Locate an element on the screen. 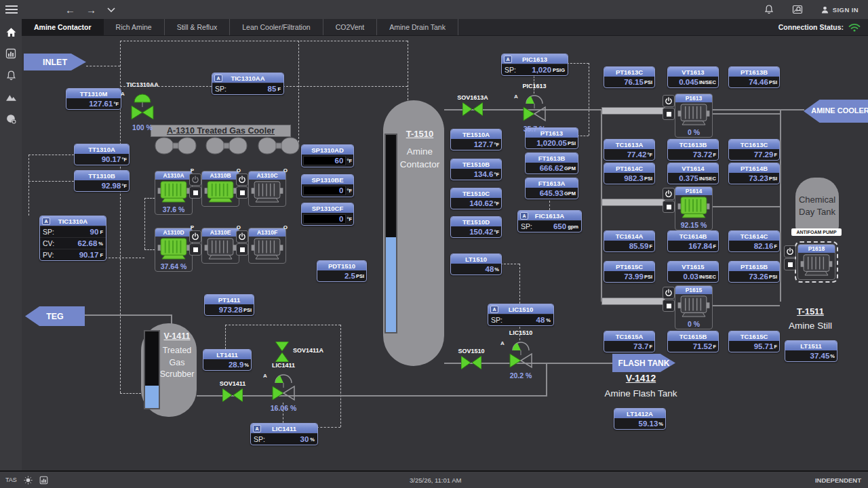  graphics-mountain-icon is located at coordinates (11, 97).